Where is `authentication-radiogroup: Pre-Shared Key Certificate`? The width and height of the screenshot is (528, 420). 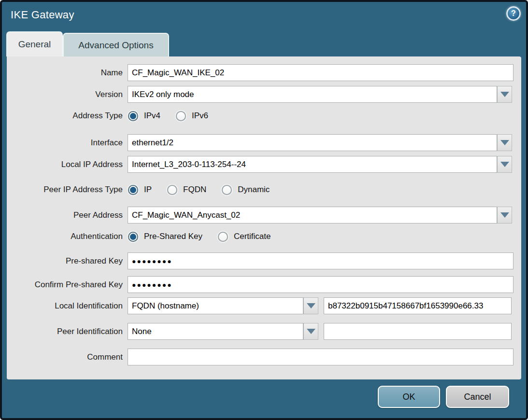
authentication-radiogroup: Pre-Shared Key Certificate is located at coordinates (207, 237).